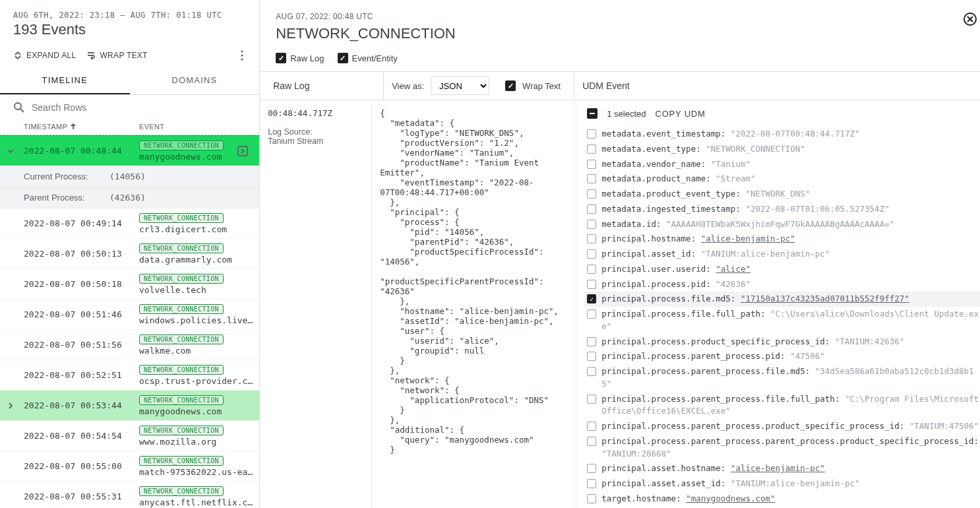  What do you see at coordinates (15, 151) in the screenshot?
I see `chevron-down-icon` at bounding box center [15, 151].